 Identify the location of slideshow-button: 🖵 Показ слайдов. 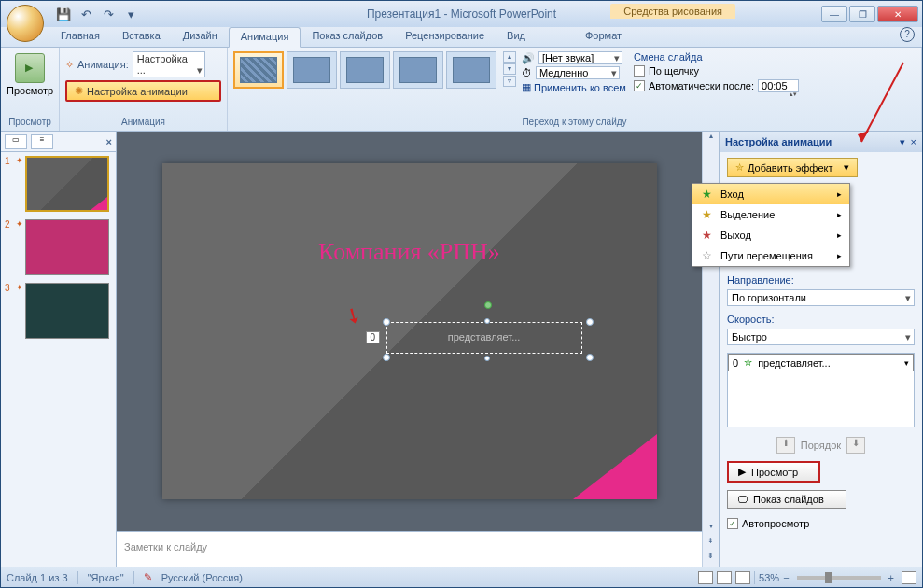
(787, 499).